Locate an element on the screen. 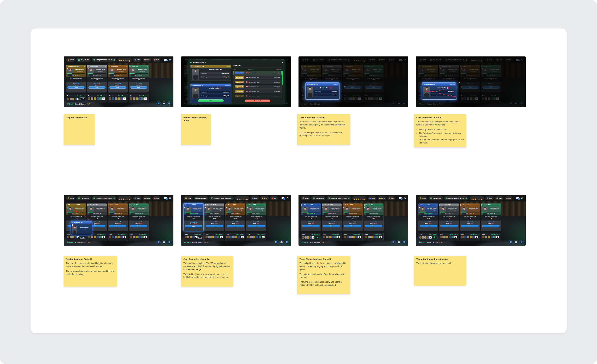 The height and width of the screenshot is (364, 597). cash-pill: 243,435,490 is located at coordinates (436, 198).